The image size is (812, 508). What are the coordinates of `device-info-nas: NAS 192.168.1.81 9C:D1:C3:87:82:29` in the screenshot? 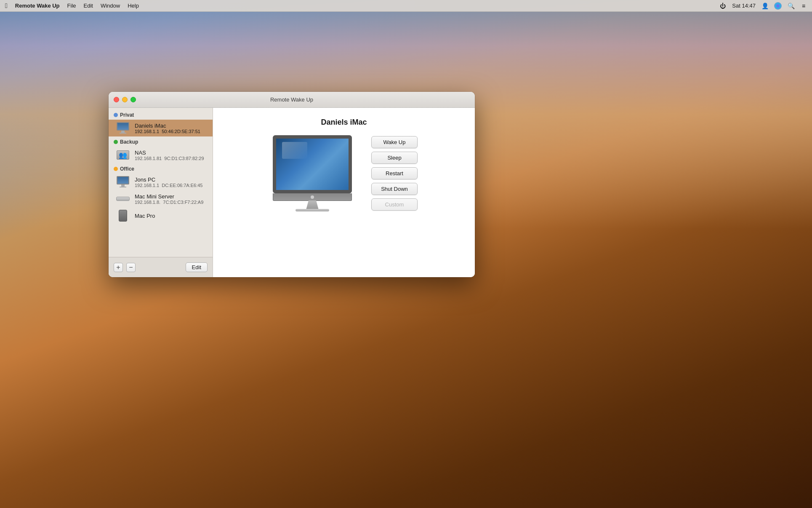 It's located at (171, 155).